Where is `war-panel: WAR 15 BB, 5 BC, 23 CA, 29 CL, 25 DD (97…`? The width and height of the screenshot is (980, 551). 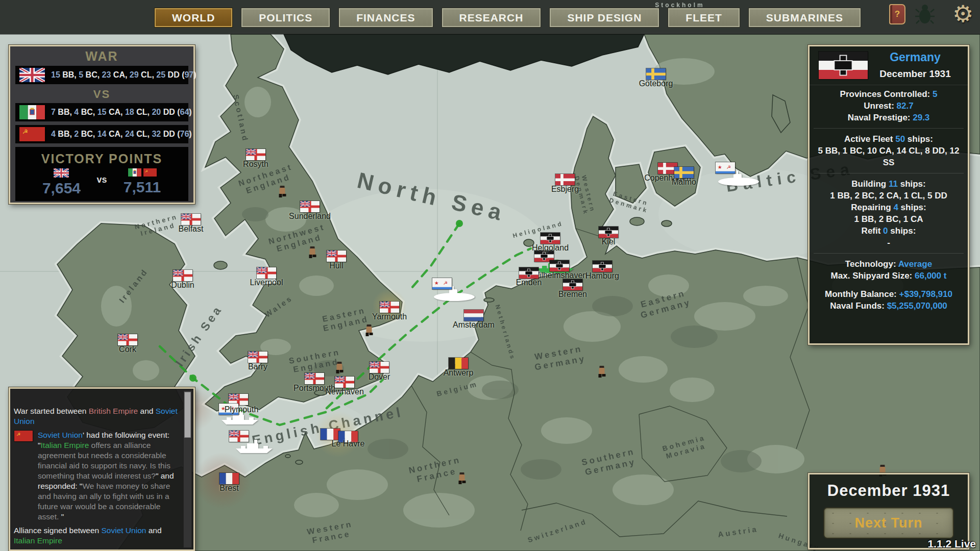
war-panel: WAR 15 BB, 5 BC, 23 CA, 29 CL, 25 DD (97… is located at coordinates (102, 124).